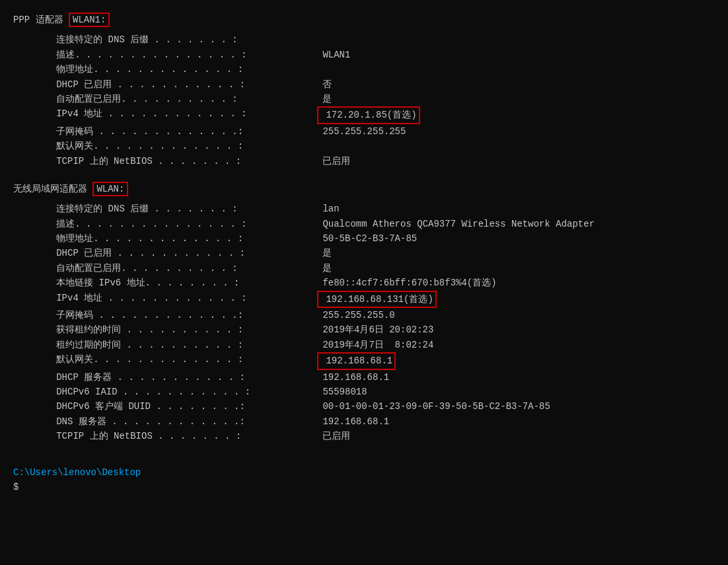 This screenshot has height=565, width=728. Describe the element at coordinates (377, 253) in the screenshot. I see `info-row: DHCP 已启用 . . . . . . . . . . . : 是` at that location.